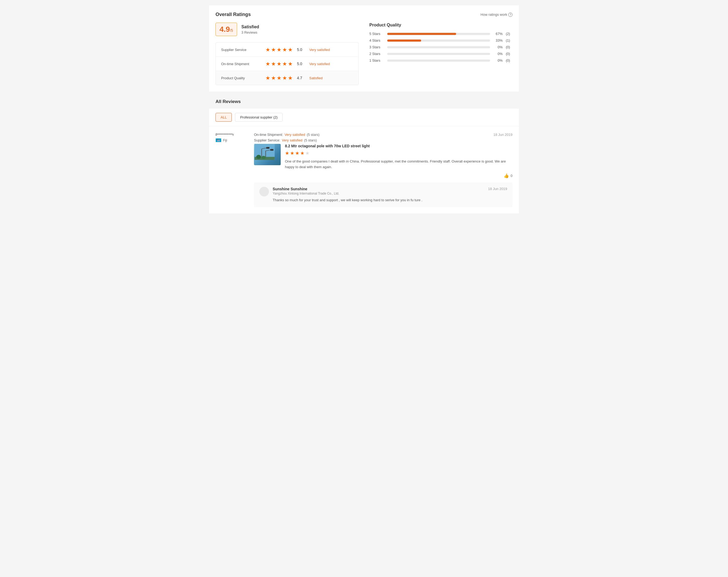 The width and height of the screenshot is (728, 577). I want to click on p-star-3: ★, so click(297, 153).